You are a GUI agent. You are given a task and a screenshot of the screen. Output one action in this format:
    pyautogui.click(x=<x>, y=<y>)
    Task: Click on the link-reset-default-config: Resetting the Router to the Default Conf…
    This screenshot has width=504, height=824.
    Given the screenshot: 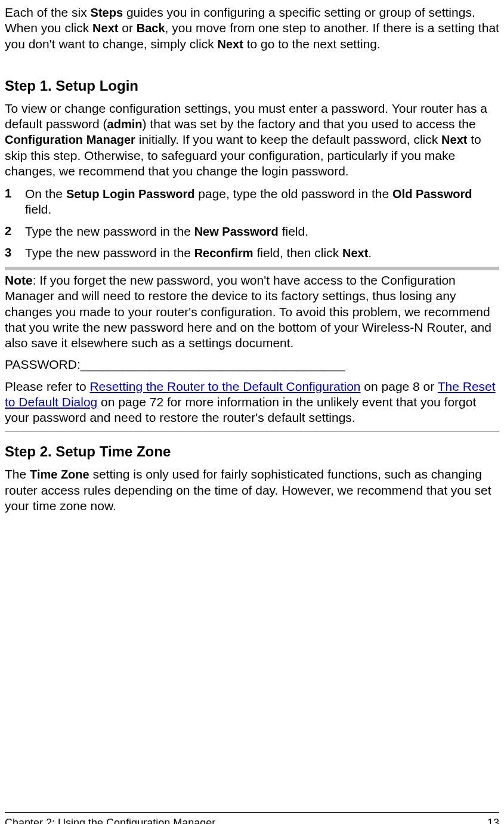 What is the action you would take?
    pyautogui.click(x=225, y=387)
    